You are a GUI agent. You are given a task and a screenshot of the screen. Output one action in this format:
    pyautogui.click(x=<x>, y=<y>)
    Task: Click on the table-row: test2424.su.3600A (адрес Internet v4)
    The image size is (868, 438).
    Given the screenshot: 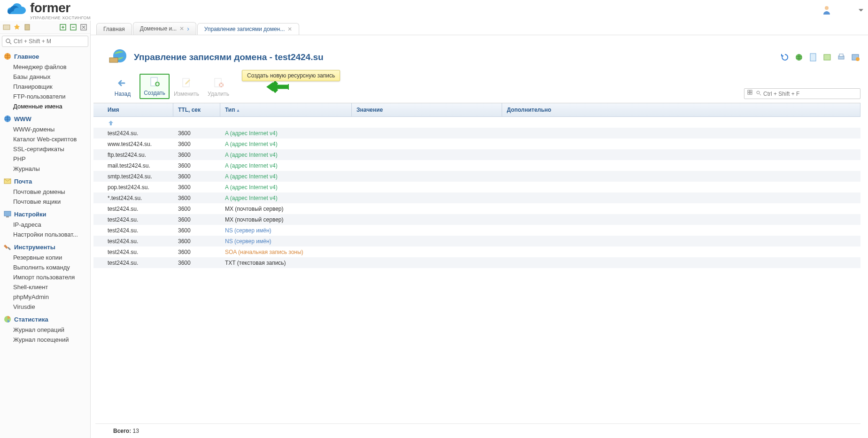 What is the action you would take?
    pyautogui.click(x=477, y=133)
    